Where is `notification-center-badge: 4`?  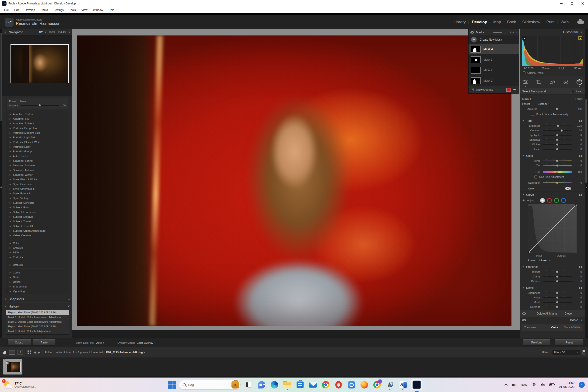
notification-center-badge: 4 is located at coordinates (582, 385).